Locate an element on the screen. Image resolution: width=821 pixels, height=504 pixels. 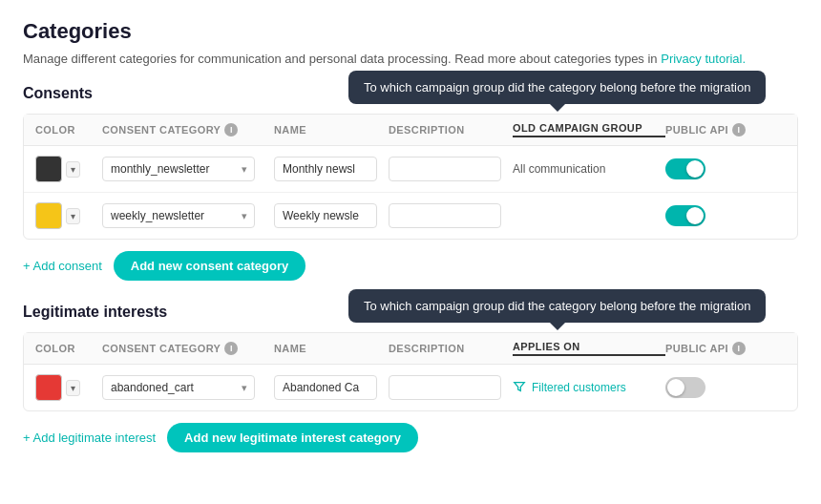
color-dropdown-btn-2: ▾ is located at coordinates (73, 216).